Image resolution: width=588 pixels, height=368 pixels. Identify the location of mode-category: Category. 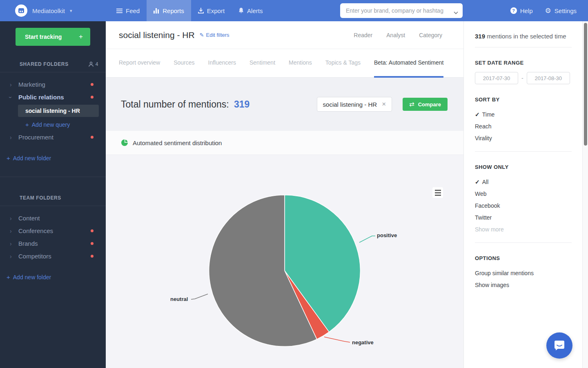
(430, 35).